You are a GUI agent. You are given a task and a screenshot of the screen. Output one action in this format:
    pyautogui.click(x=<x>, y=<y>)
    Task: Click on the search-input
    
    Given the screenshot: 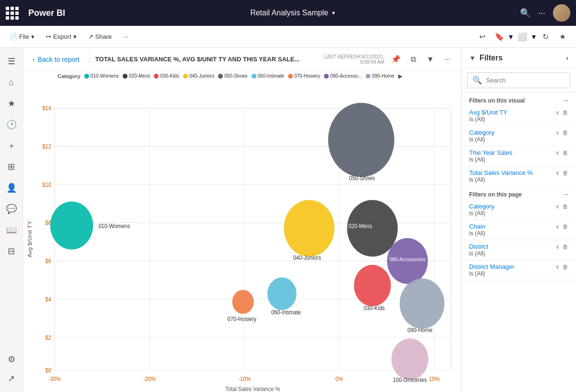 What is the action you would take?
    pyautogui.click(x=525, y=81)
    